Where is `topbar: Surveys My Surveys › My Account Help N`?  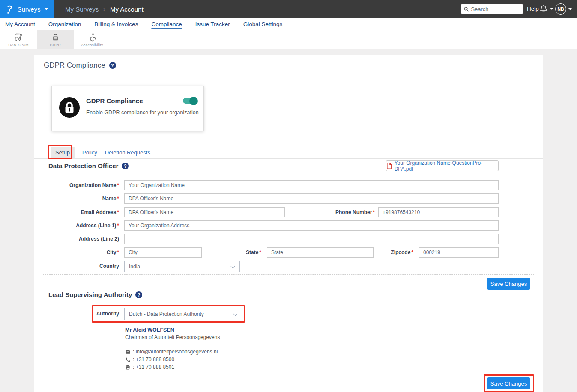 topbar: Surveys My Surveys › My Account Help N is located at coordinates (289, 9).